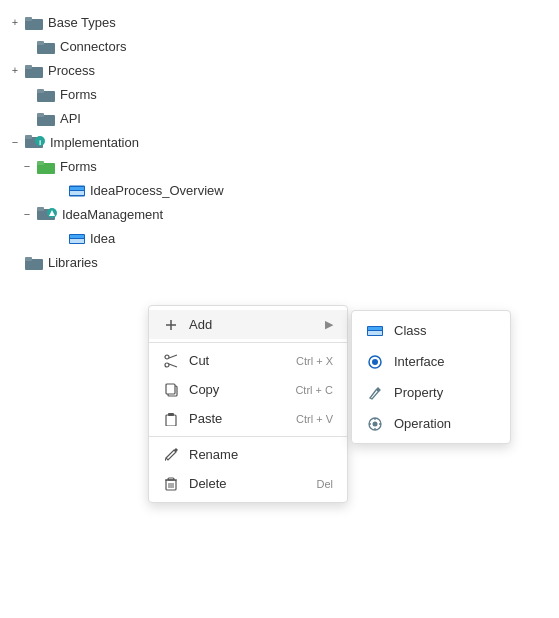 This screenshot has height=618, width=559. Describe the element at coordinates (375, 424) in the screenshot. I see `operation-icon` at that location.